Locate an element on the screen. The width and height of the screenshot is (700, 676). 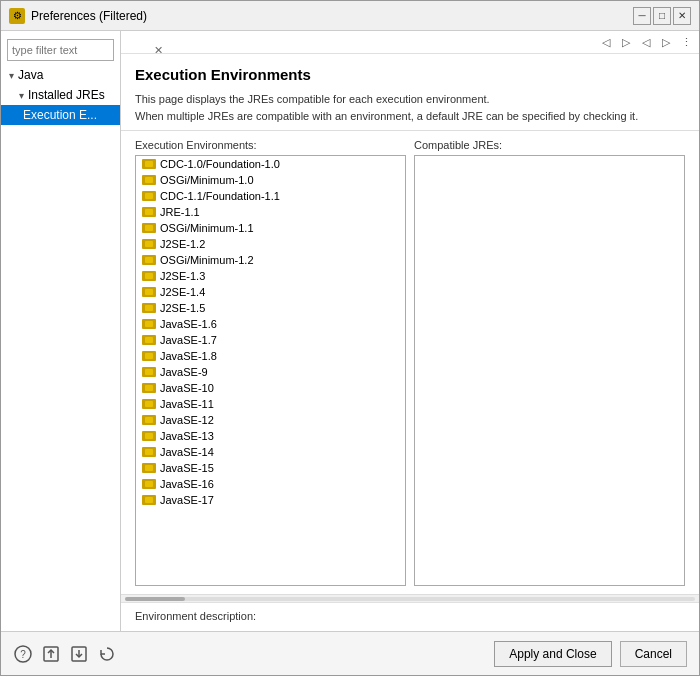
back-button: ◁ is located at coordinates (606, 42).